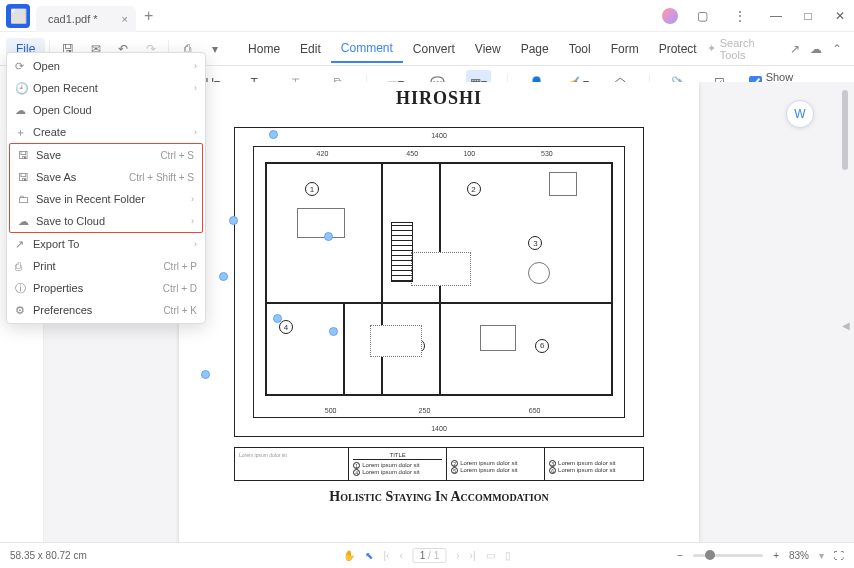 This screenshot has height=568, width=854. Describe the element at coordinates (312, 189) in the screenshot. I see `room-1: 1` at that location.